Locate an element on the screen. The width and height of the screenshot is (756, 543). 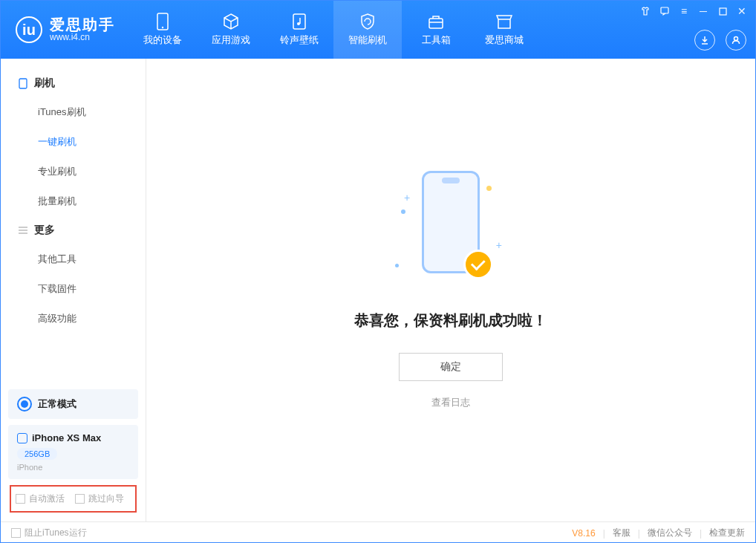
menu-icon: ≡ is located at coordinates (684, 11).